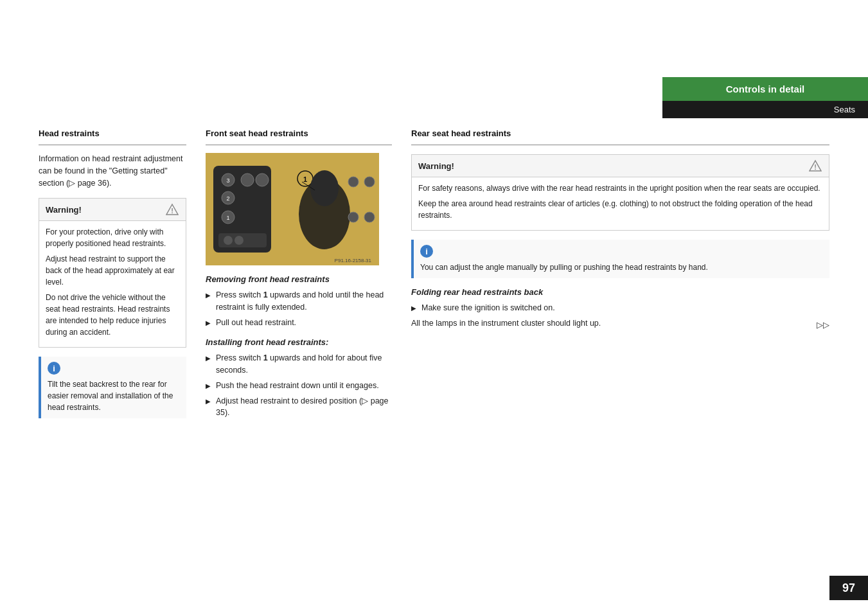 This screenshot has height=613, width=868. I want to click on middle-section-title: Front seat head restraints, so click(299, 134).